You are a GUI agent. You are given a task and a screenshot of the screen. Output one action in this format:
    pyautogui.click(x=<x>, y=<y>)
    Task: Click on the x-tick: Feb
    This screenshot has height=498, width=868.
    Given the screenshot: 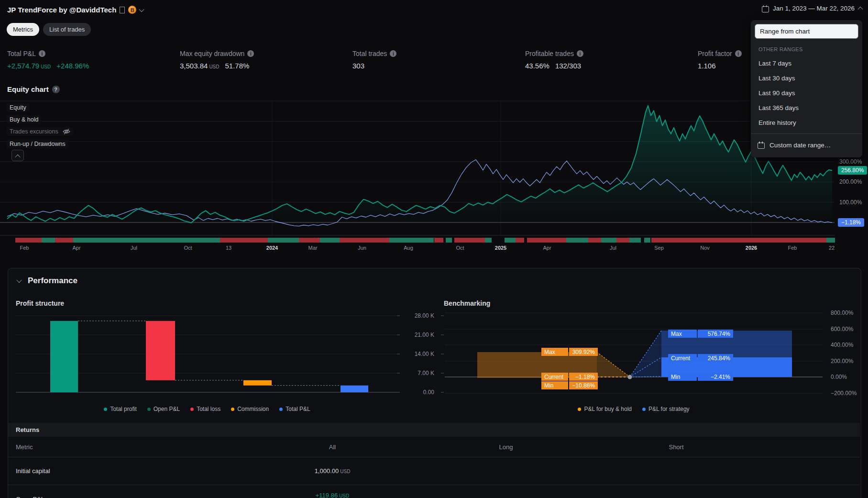 What is the action you would take?
    pyautogui.click(x=793, y=248)
    